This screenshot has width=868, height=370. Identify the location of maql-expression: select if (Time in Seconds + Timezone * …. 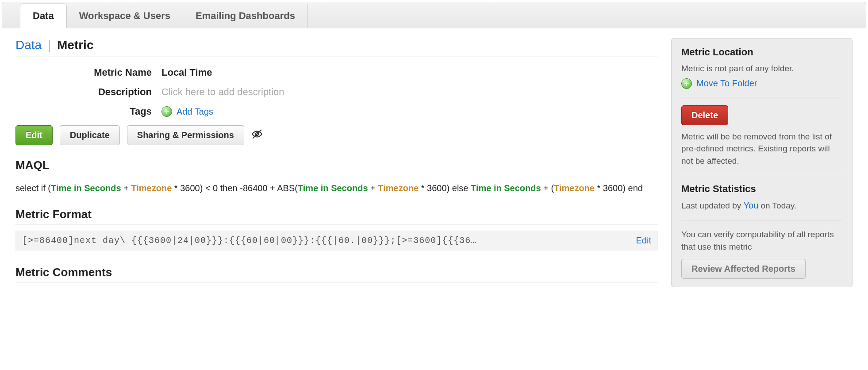
(337, 189).